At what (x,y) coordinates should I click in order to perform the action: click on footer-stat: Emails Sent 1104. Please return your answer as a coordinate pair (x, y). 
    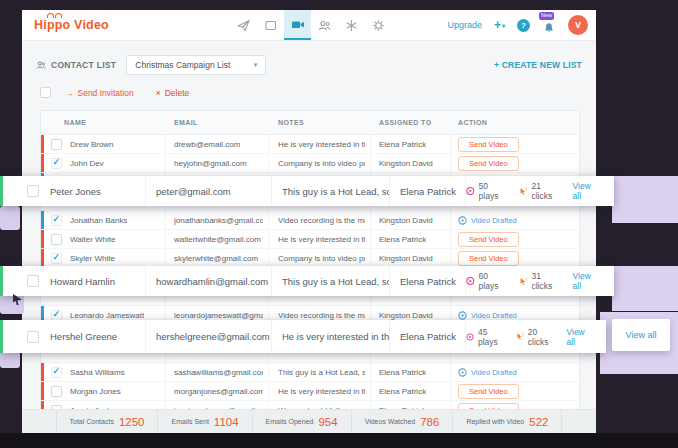
    Looking at the image, I should click on (204, 422).